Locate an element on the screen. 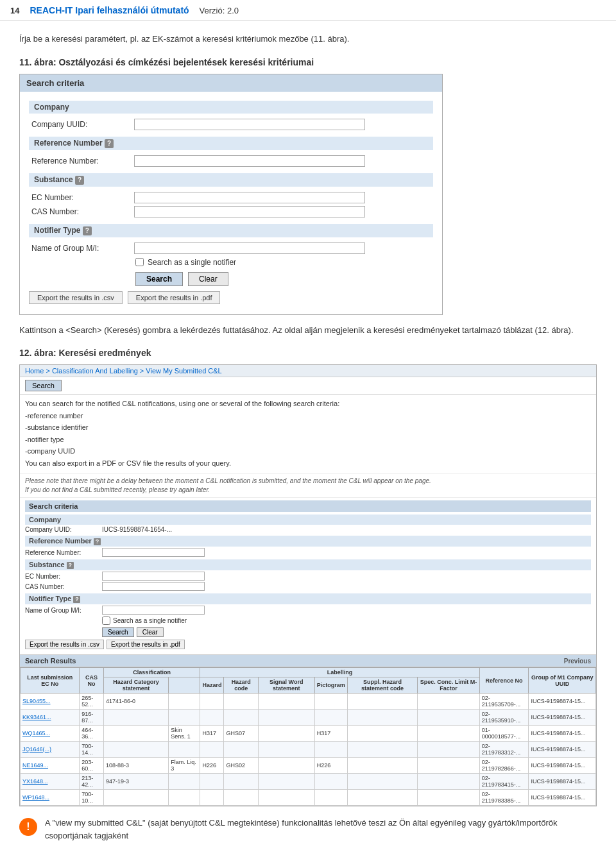 This screenshot has height=859, width=616. cell-last-sub: YX1648... is located at coordinates (50, 781).